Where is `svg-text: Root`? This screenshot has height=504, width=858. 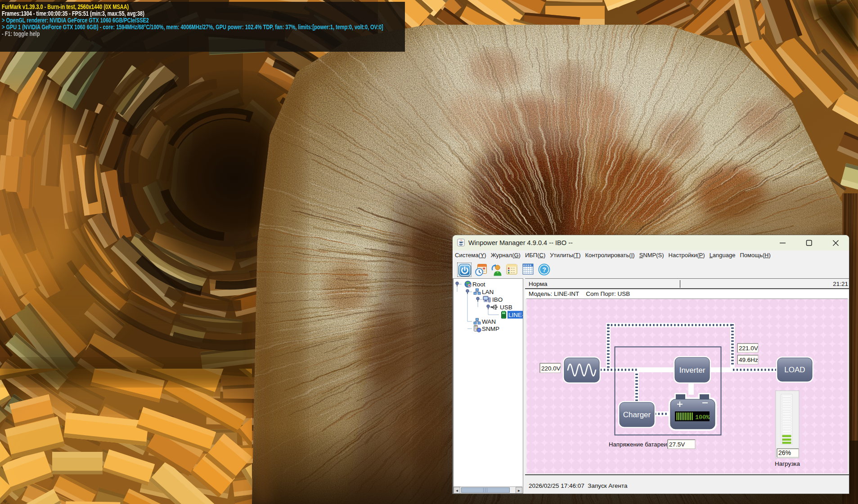 svg-text: Root is located at coordinates (479, 284).